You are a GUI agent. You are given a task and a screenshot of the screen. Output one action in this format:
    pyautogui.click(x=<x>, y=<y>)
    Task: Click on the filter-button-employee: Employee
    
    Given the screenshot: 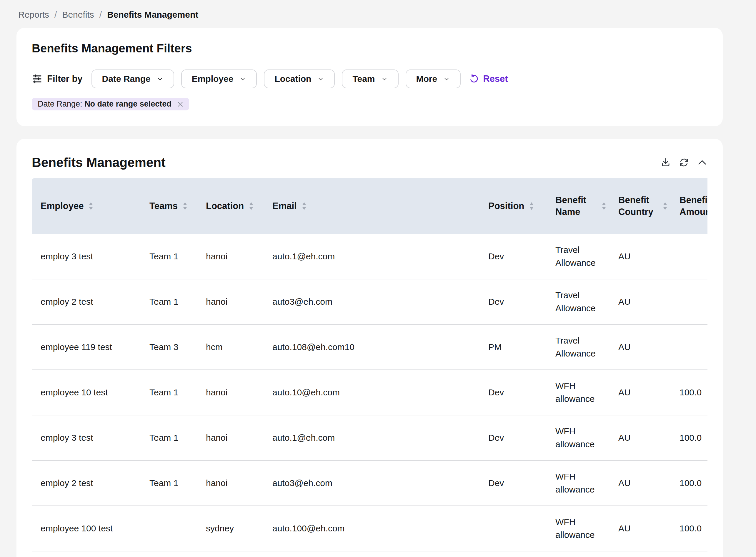 What is the action you would take?
    pyautogui.click(x=219, y=79)
    